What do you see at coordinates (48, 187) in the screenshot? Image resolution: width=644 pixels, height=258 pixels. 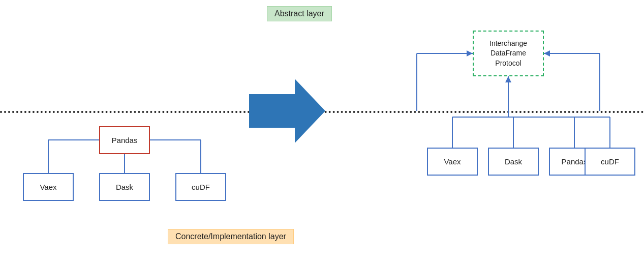 I see `left-vaex-box: Vaex` at bounding box center [48, 187].